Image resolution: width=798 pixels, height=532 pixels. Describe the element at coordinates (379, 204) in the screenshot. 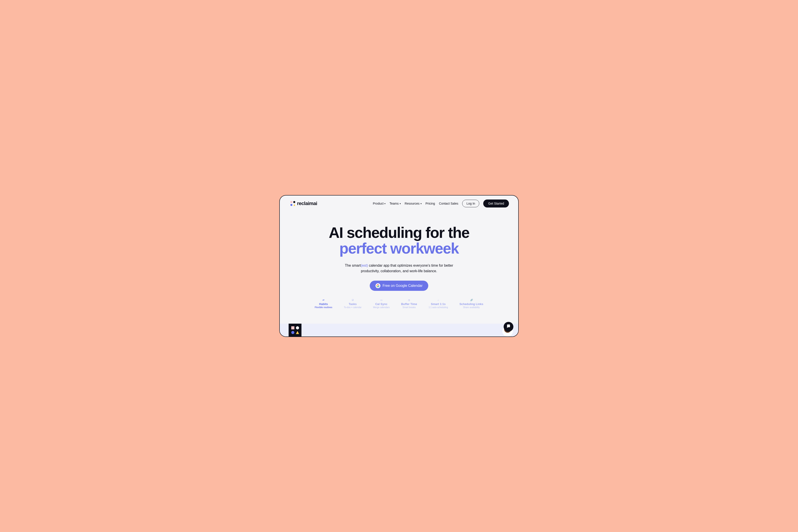

I see `nav-item-product: Product ▾` at that location.